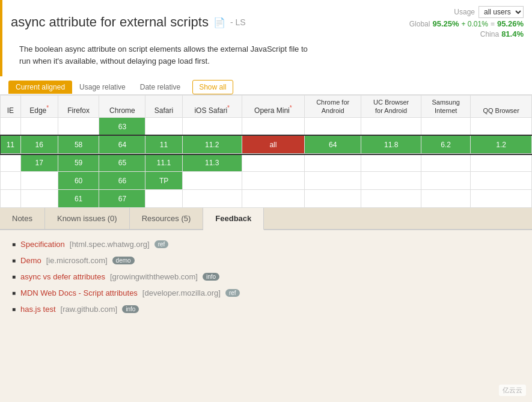  What do you see at coordinates (446, 181) in the screenshot?
I see `compat-cell-r3-c9` at bounding box center [446, 181].